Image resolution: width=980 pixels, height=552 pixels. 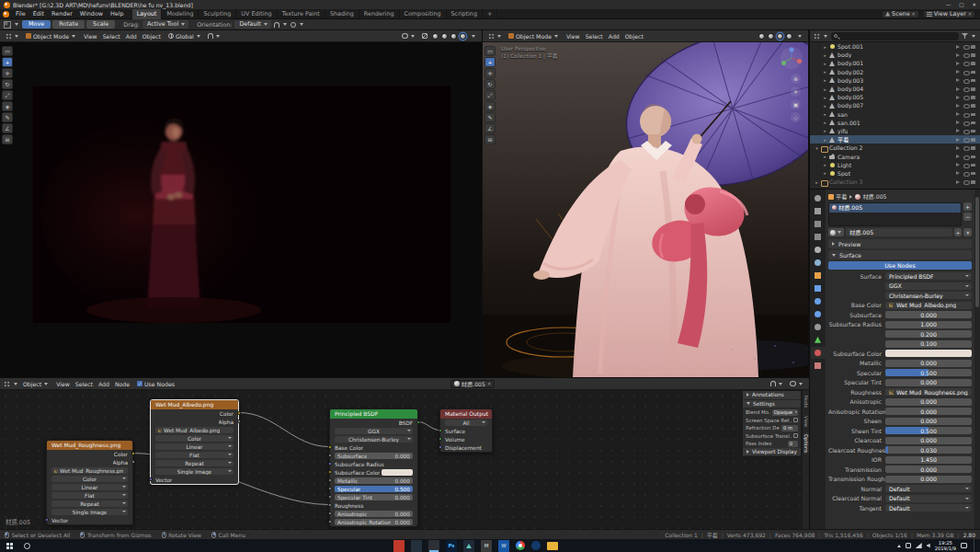 I want to click on menu-item: Window, so click(x=92, y=14).